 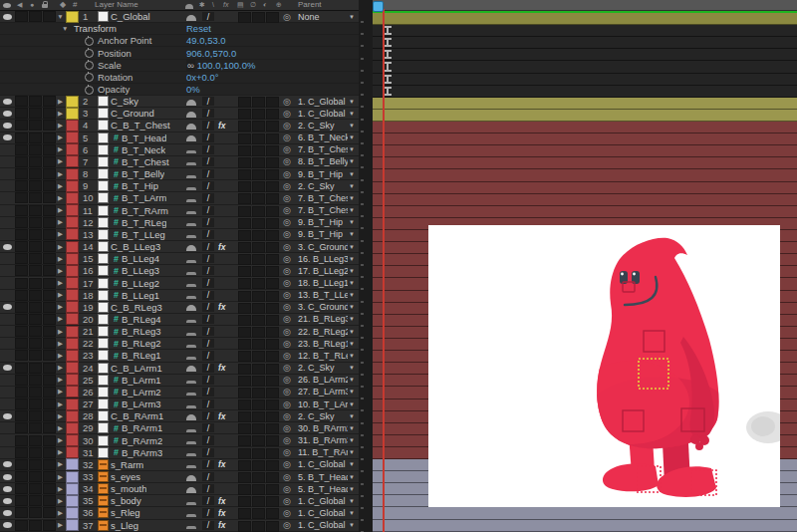 What do you see at coordinates (179, 66) in the screenshot?
I see `property-row: Scale∞100.0,100.0%` at bounding box center [179, 66].